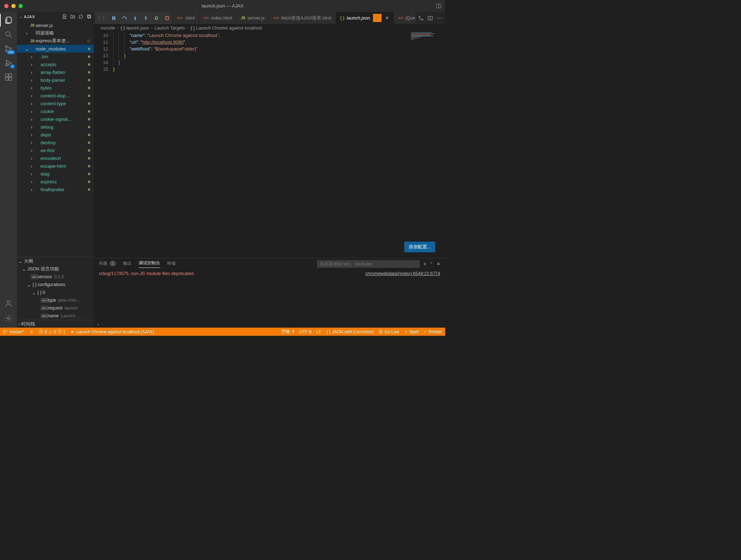 This screenshot has height=560, width=741. Describe the element at coordinates (9, 34) in the screenshot. I see `search-icon` at that location.